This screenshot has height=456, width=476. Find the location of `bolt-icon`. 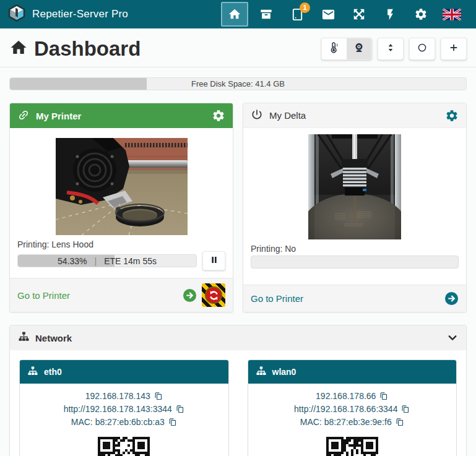

bolt-icon is located at coordinates (390, 15).